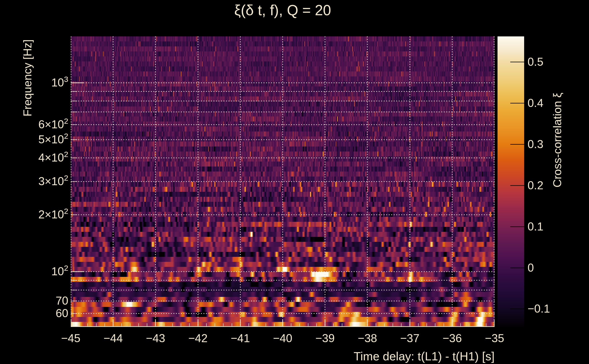  I want to click on figure-title: ξ(δ t, f), Q = 20, so click(283, 10).